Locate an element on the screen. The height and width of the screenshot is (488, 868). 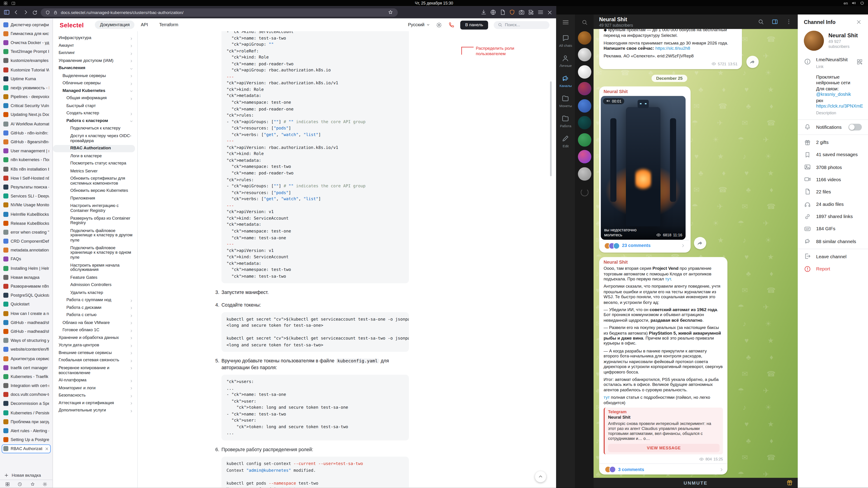
browser-tab: Alert rules - Alerting - Gr... is located at coordinates (26, 431).